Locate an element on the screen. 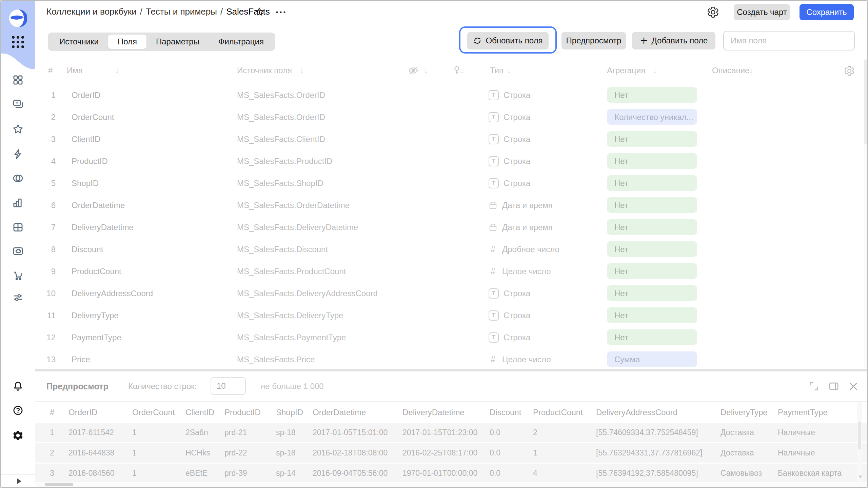  notifications-bell-icon is located at coordinates (18, 386).